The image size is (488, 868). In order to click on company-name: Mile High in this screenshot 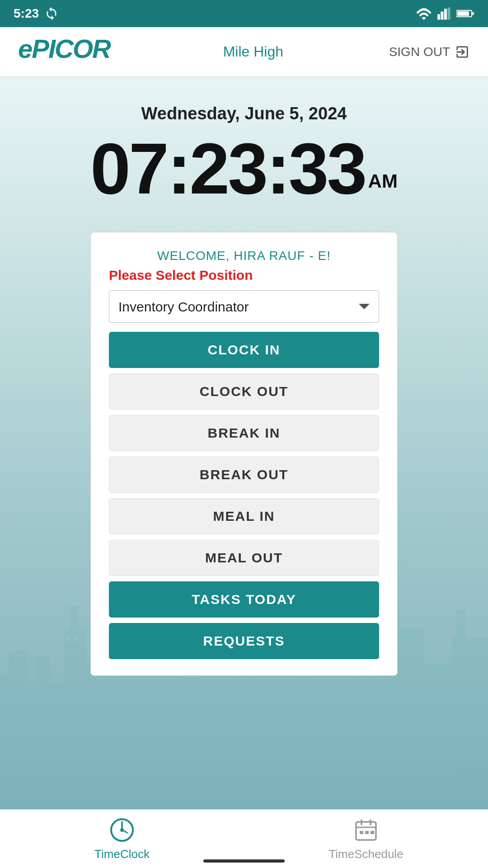, I will do `click(253, 52)`.